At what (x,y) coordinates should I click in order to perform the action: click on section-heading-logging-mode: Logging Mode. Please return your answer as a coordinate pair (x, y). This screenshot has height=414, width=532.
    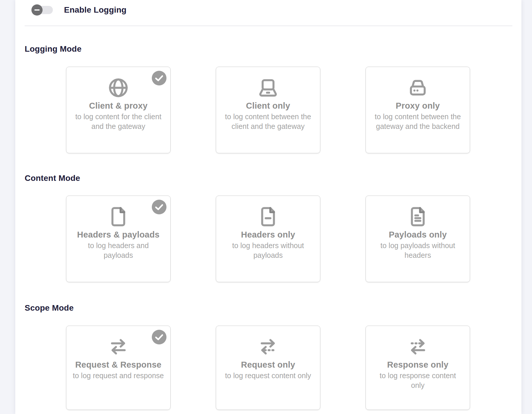
    Looking at the image, I should click on (273, 49).